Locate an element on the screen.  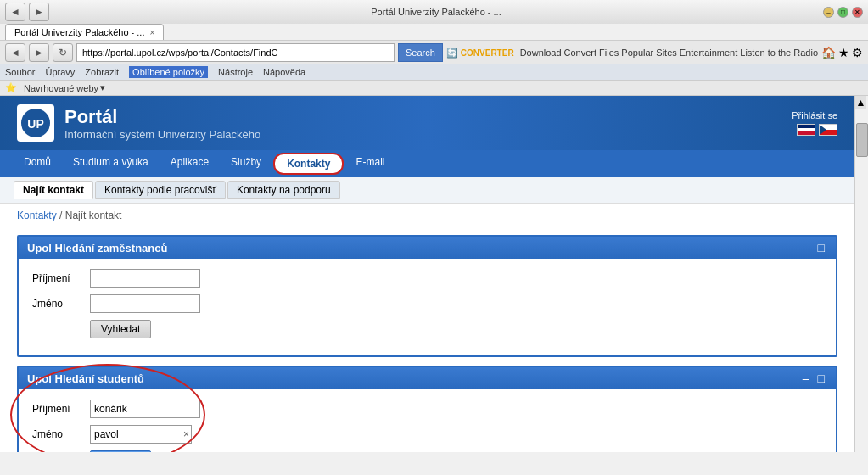
student-maximize-btn: □ is located at coordinates (821, 378).